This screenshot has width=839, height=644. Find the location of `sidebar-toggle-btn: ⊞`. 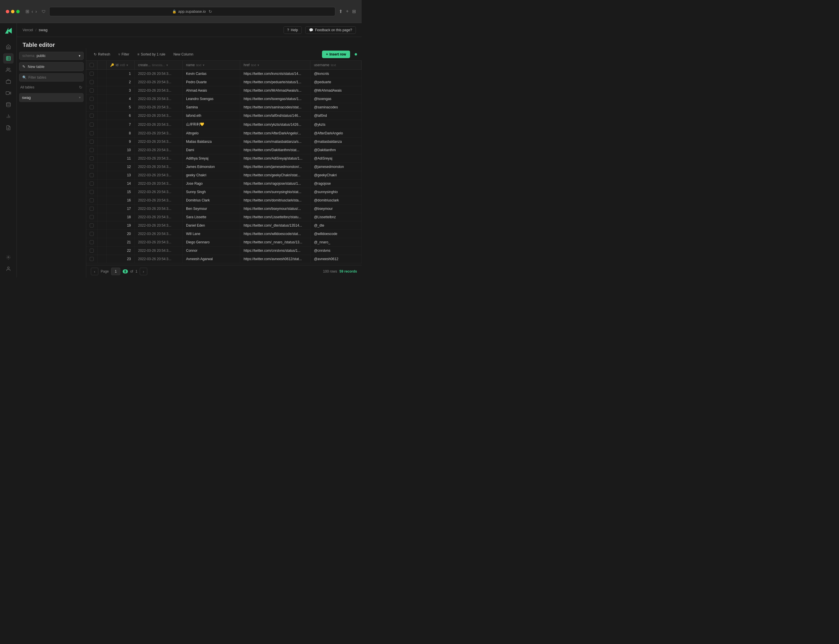

sidebar-toggle-btn: ⊞ is located at coordinates (27, 12).